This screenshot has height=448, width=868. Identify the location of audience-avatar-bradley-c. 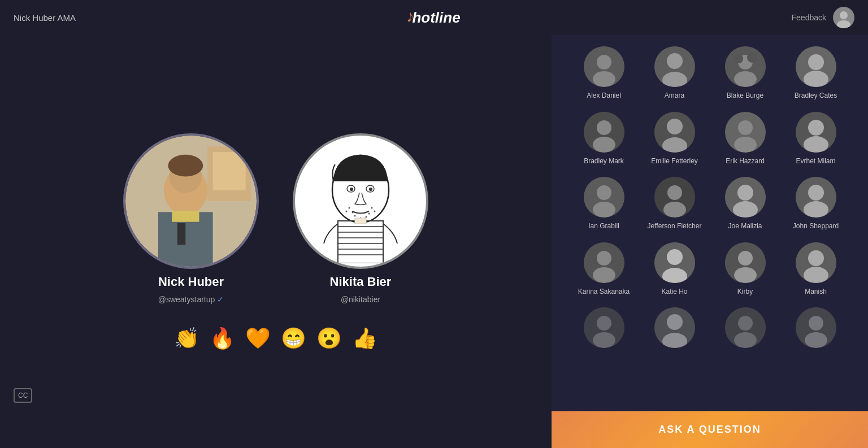
(816, 67).